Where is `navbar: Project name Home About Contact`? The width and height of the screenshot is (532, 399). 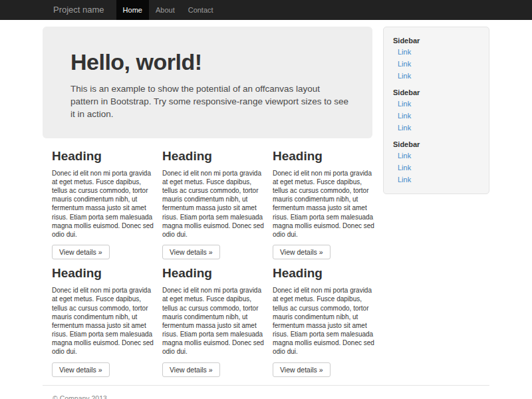
navbar: Project name Home About Contact is located at coordinates (266, 10).